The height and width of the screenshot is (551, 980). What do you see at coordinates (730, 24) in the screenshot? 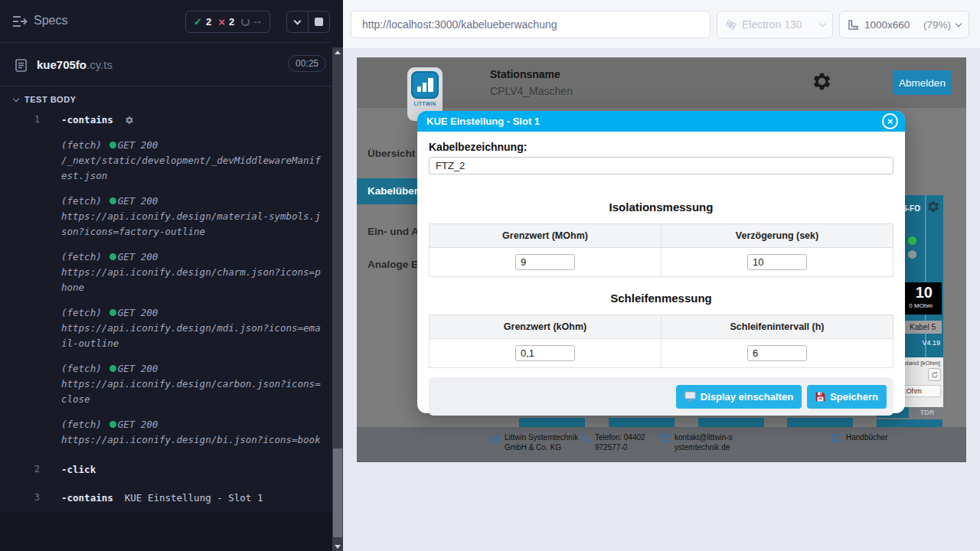
I see `electron-icon` at bounding box center [730, 24].